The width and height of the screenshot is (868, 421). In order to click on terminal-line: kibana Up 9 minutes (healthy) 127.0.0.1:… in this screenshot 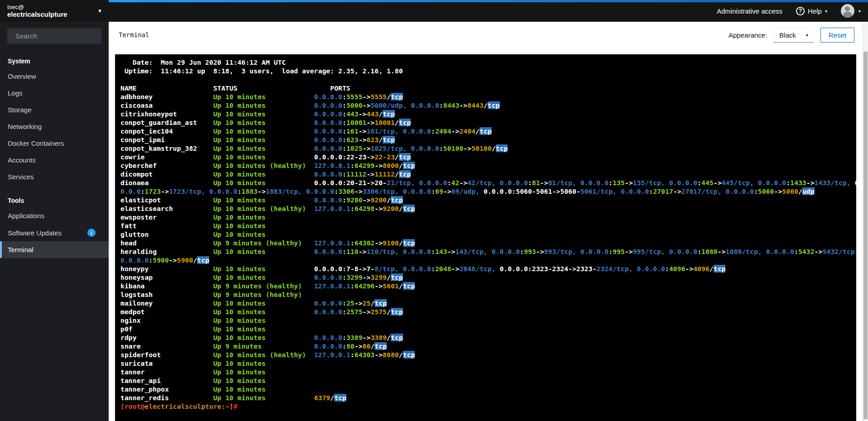, I will do `click(488, 286)`.